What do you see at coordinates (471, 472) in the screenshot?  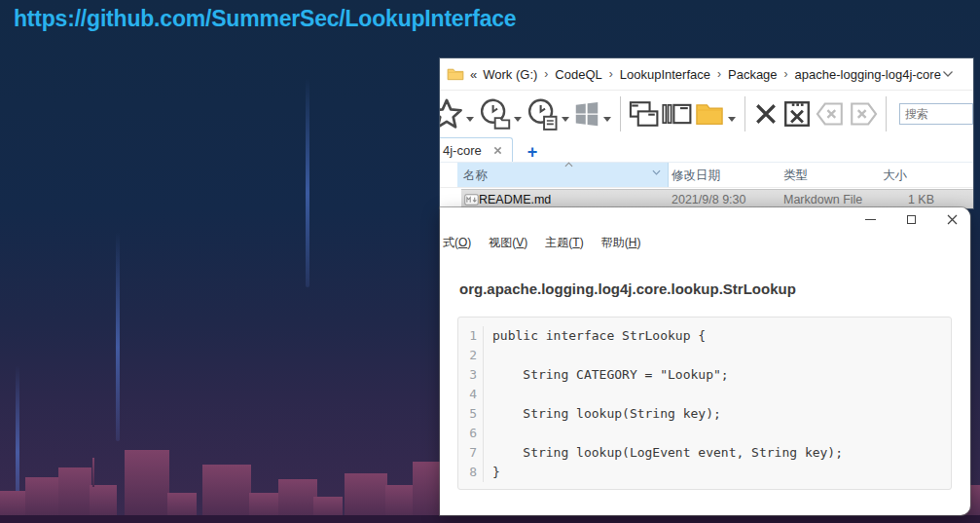 I see `line-number: 8` at bounding box center [471, 472].